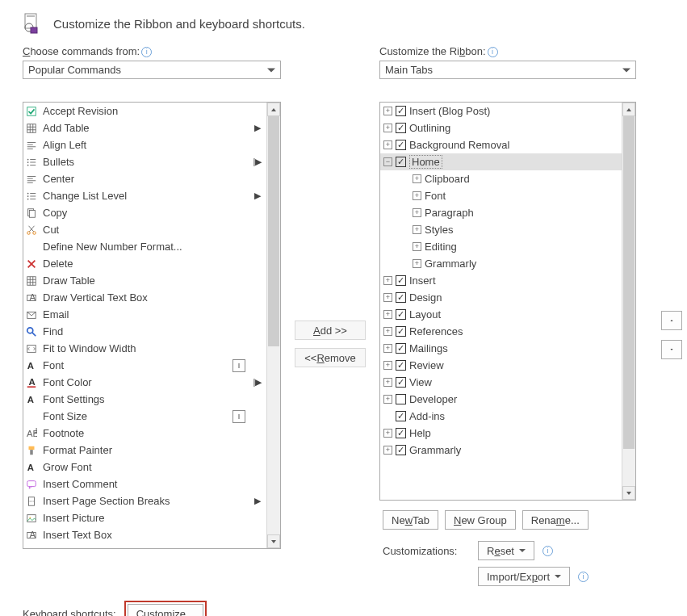 This screenshot has height=616, width=687. What do you see at coordinates (501, 195) in the screenshot?
I see `tree-item: +Font` at bounding box center [501, 195].